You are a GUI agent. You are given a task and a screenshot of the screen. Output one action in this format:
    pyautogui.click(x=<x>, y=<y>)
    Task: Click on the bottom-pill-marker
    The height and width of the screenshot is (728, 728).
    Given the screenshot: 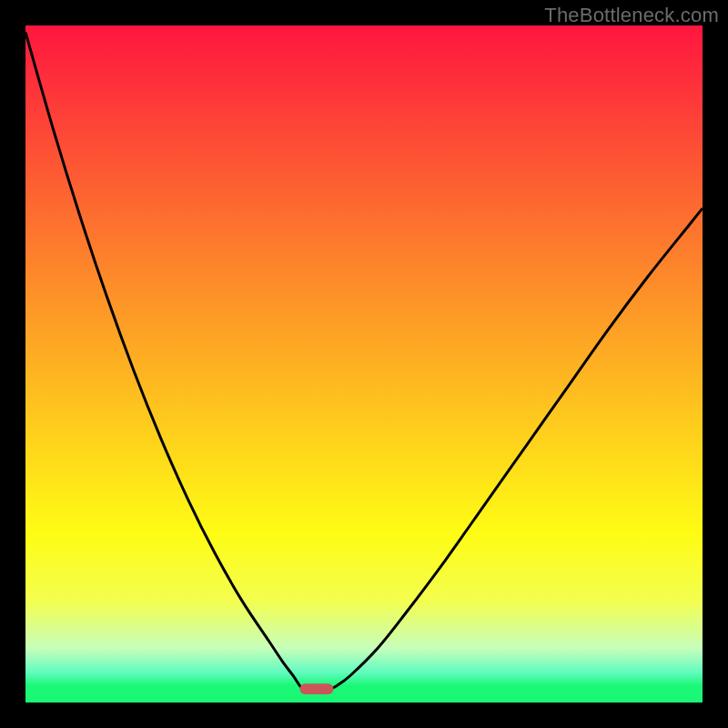 What is the action you would take?
    pyautogui.click(x=317, y=689)
    